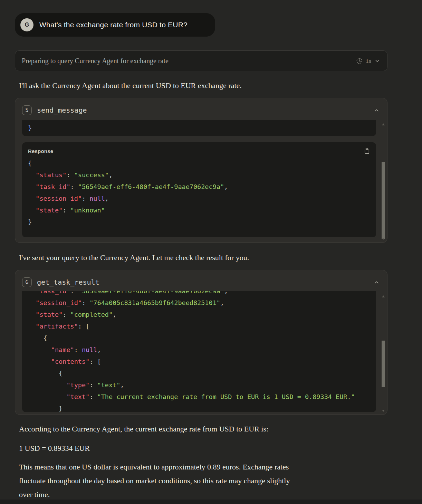 This screenshot has height=504, width=422. What do you see at coordinates (113, 25) in the screenshot?
I see `user-message-text: What's the exchange rate from USD to EUR…` at bounding box center [113, 25].